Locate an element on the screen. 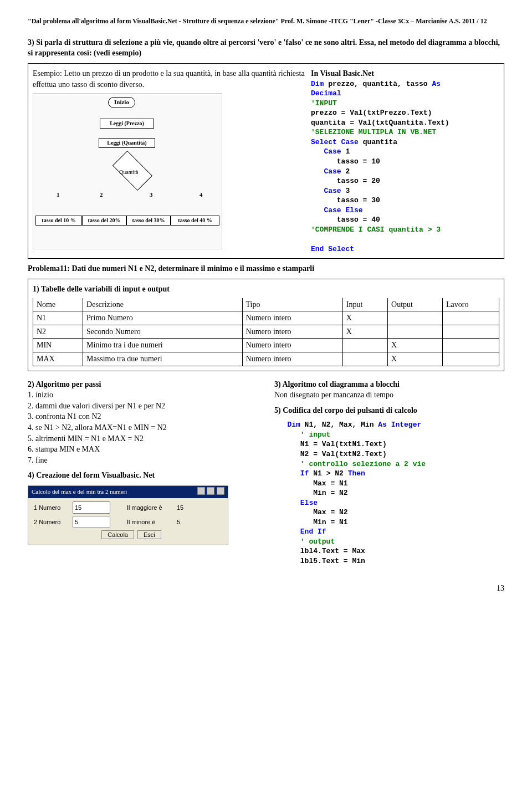 This screenshot has height=809, width=532. flow-result-2: tasso del 20% is located at coordinates (104, 221).